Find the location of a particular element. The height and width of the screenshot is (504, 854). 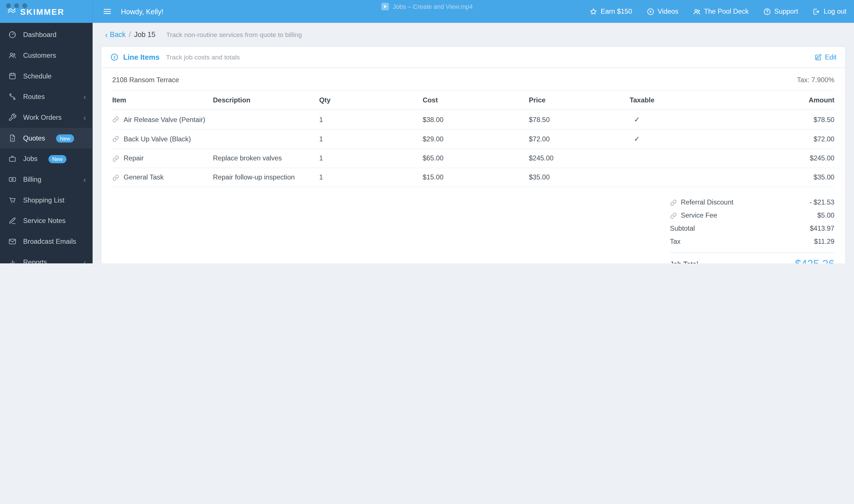

col-item: Item is located at coordinates (162, 101).